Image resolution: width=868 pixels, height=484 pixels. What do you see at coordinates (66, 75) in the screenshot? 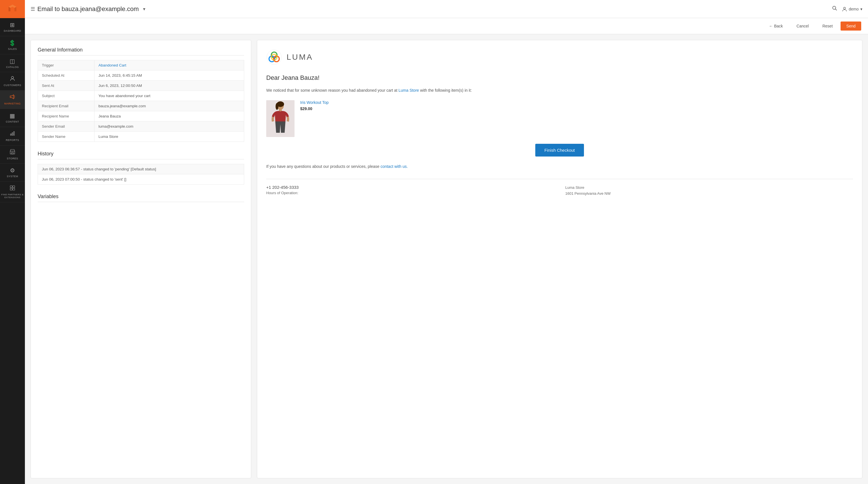
I see `field-label: Scheduled At` at bounding box center [66, 75].